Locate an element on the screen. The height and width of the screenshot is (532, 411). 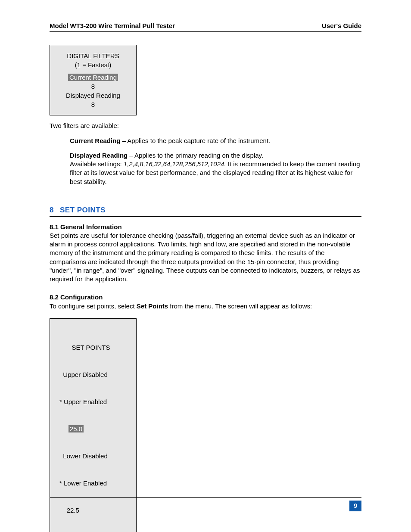
current-reading-paragraph: Current Reading – Applies to the peak ca… is located at coordinates (215, 141).